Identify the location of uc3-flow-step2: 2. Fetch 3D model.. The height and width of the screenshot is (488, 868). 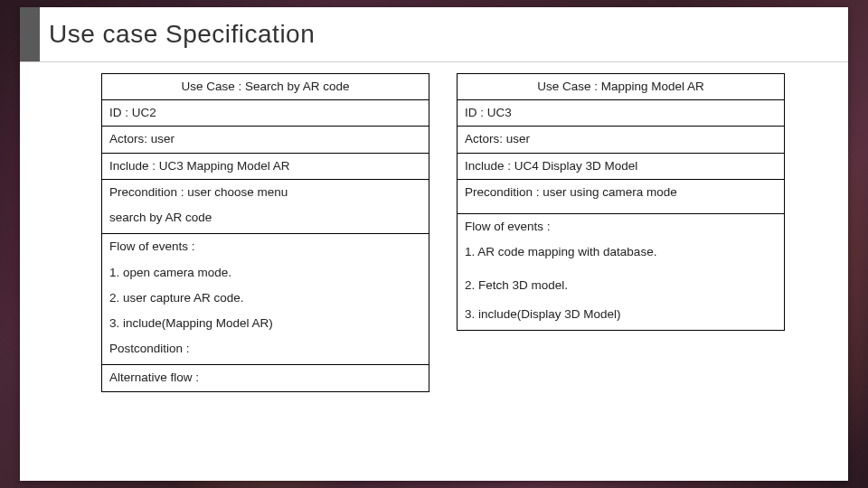
(620, 286).